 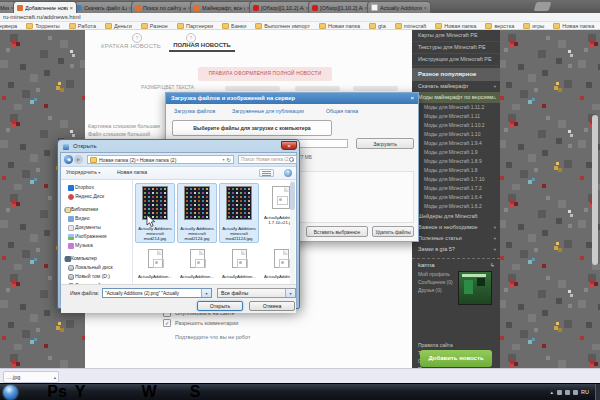 I want to click on nav-computer: Компьютер, so click(x=96, y=258).